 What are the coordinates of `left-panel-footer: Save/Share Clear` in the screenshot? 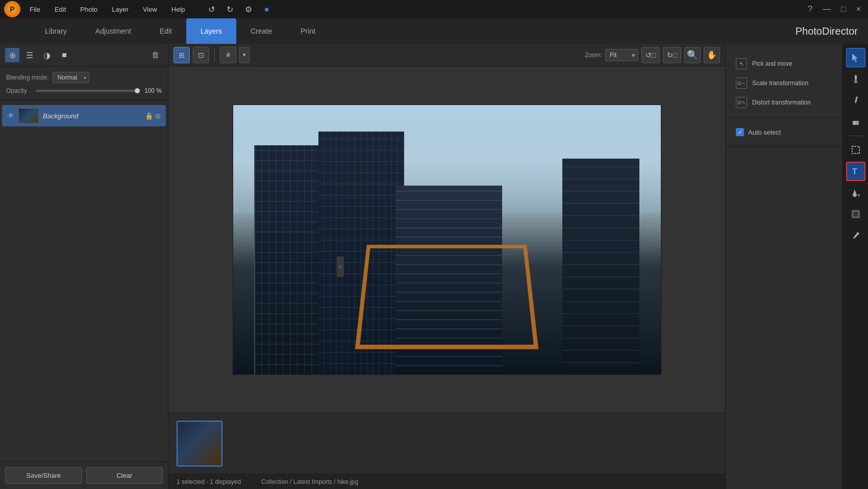 It's located at (84, 475).